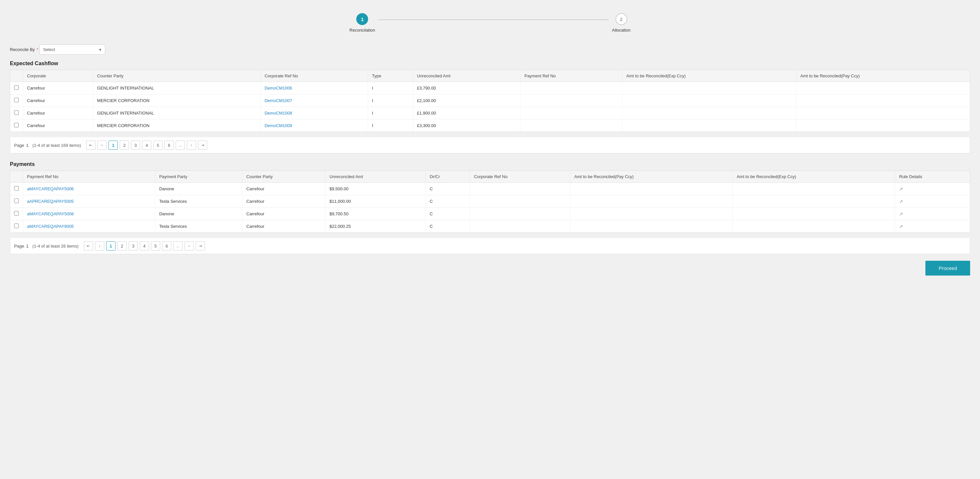  What do you see at coordinates (466, 76) in the screenshot?
I see `ecf-col-unreconciled: Unreconciled Amt` at bounding box center [466, 76].